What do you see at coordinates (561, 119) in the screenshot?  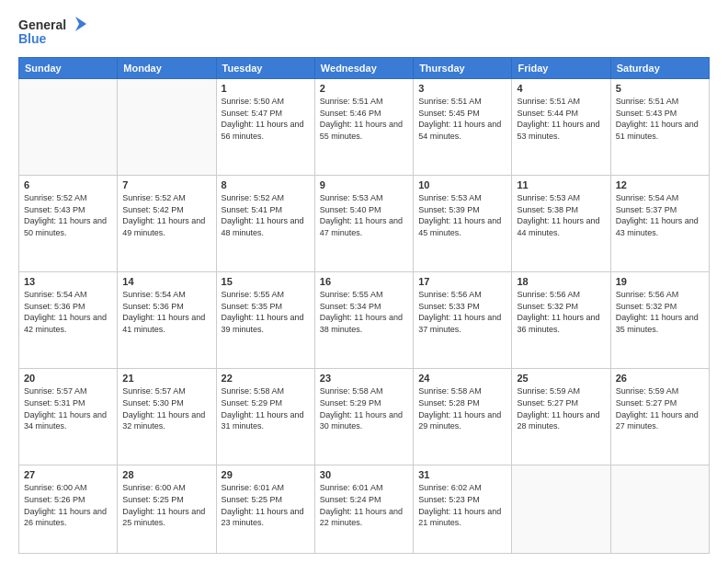 I see `cell-details: Sunrise: 5:51 AMSunset: 5:44 PMDaylight:…` at bounding box center [561, 119].